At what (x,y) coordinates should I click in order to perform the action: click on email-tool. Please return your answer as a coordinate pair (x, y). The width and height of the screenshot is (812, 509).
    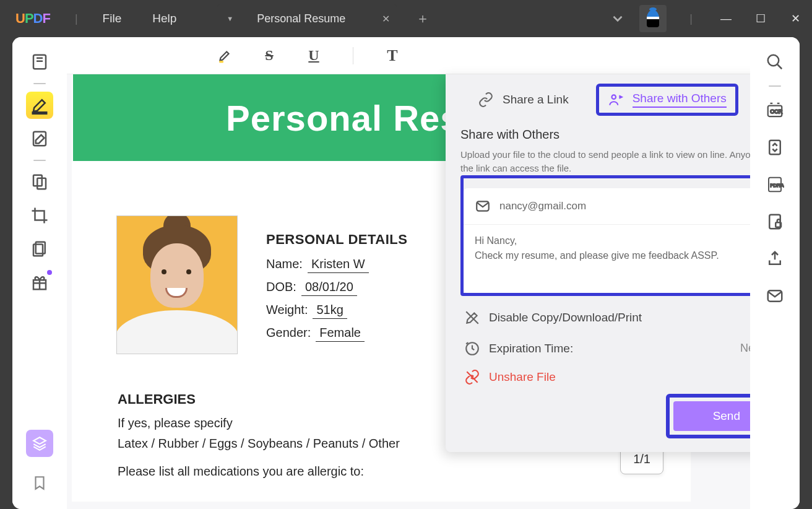
    Looking at the image, I should click on (775, 296).